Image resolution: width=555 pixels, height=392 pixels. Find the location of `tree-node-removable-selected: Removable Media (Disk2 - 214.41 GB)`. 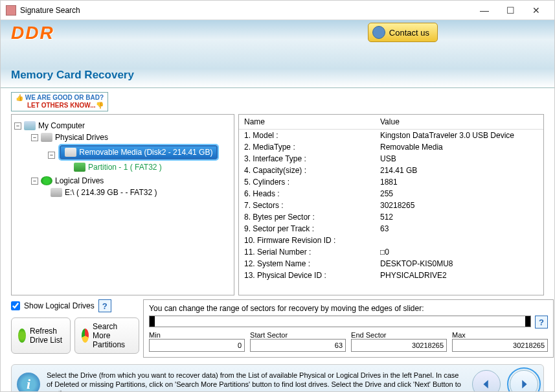

tree-node-removable-selected: Removable Media (Disk2 - 214.41 GB) is located at coordinates (139, 152).